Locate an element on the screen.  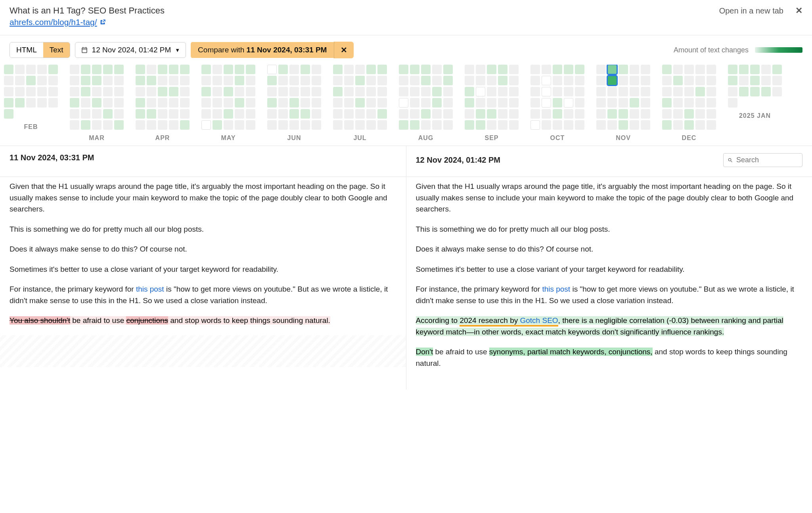
close-icon: ✕ is located at coordinates (799, 11).